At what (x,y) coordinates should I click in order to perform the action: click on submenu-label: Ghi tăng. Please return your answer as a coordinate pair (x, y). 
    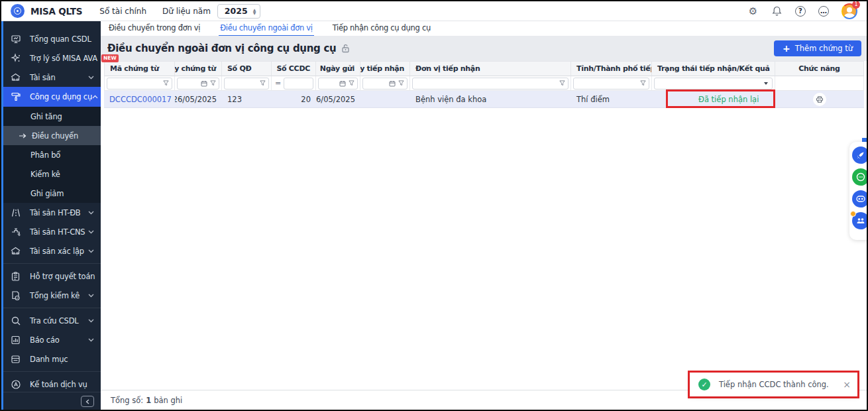
    Looking at the image, I should click on (46, 117).